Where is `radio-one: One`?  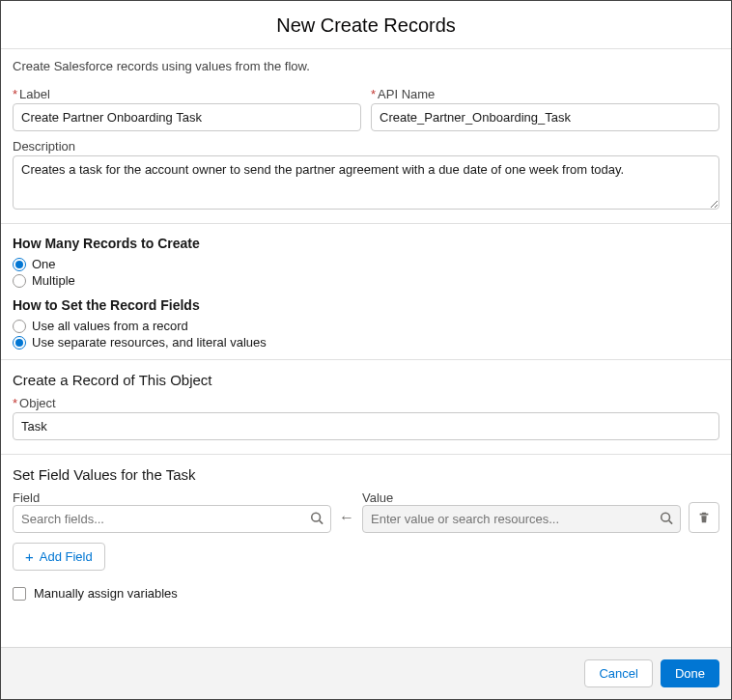 radio-one: One is located at coordinates (366, 265).